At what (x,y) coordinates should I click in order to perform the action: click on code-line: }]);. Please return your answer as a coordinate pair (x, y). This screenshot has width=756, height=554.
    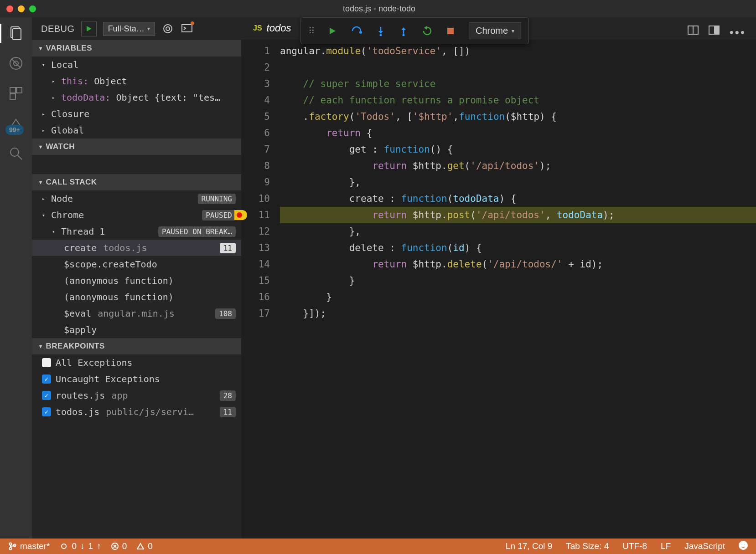
    Looking at the image, I should click on (518, 313).